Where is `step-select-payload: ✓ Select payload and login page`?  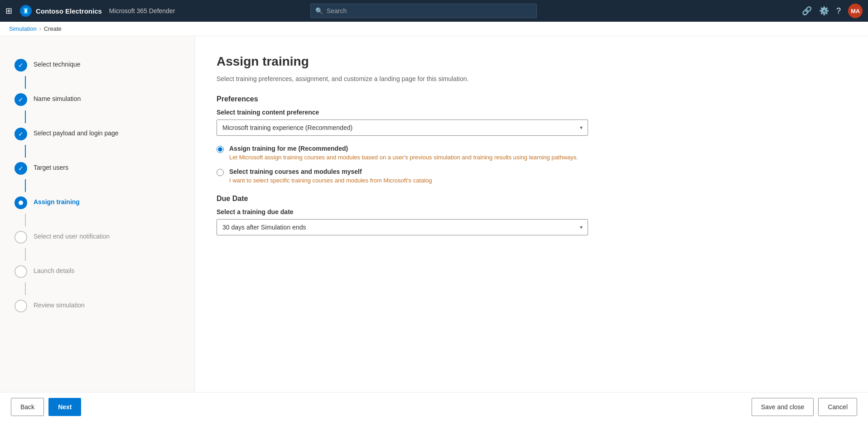
step-select-payload: ✓ Select payload and login page is located at coordinates (97, 134).